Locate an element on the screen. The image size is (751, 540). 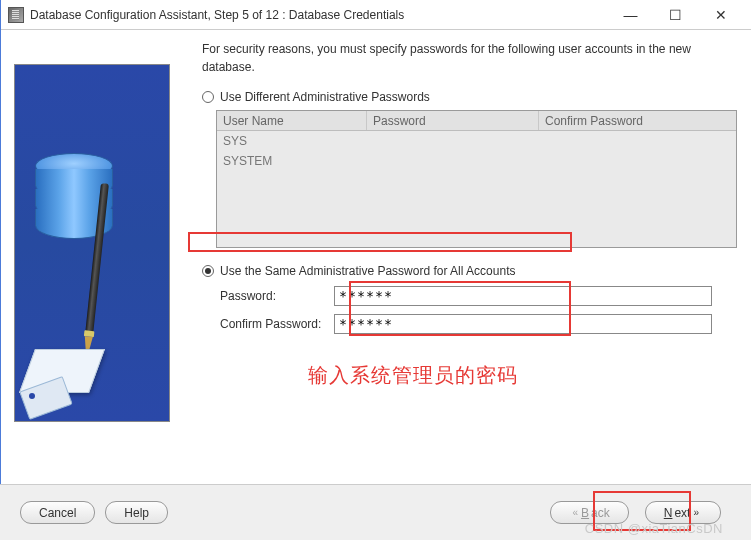
watermark: CSDN @xiaTianCsDN is located at coordinates (654, 528).